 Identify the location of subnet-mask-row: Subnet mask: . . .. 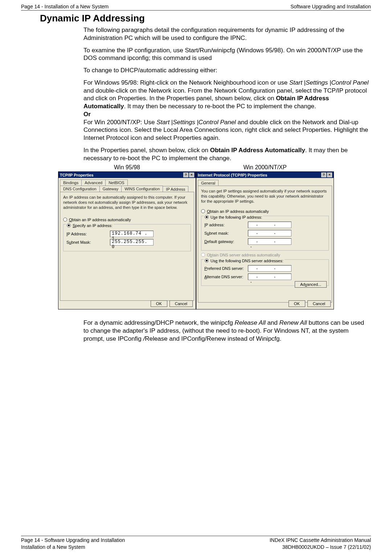
(265, 233).